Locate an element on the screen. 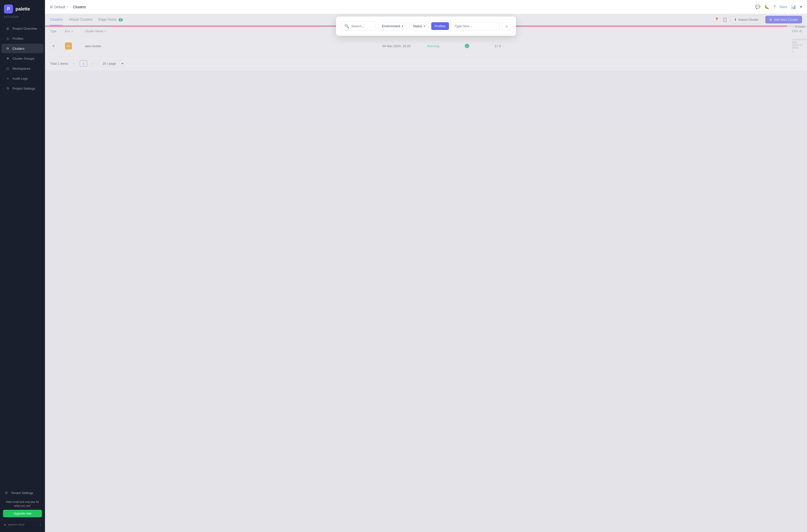  project-settings-icon: ⚙ is located at coordinates (7, 88).